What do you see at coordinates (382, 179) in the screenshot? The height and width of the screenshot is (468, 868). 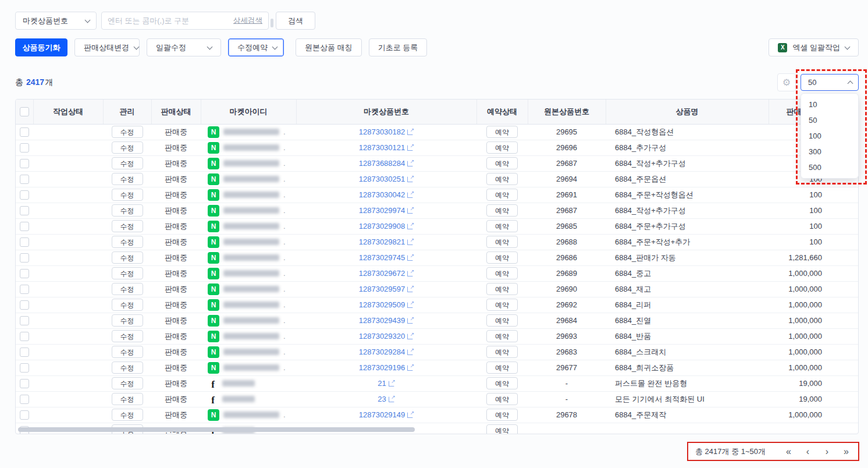 I see `market-product-link: 12873030251` at bounding box center [382, 179].